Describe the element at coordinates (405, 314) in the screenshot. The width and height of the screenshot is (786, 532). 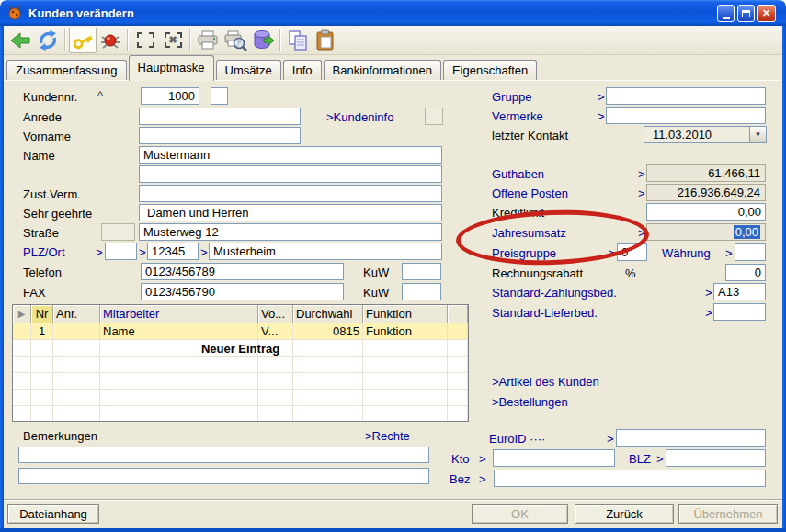
I see `col-header-funktion: Funktion` at that location.